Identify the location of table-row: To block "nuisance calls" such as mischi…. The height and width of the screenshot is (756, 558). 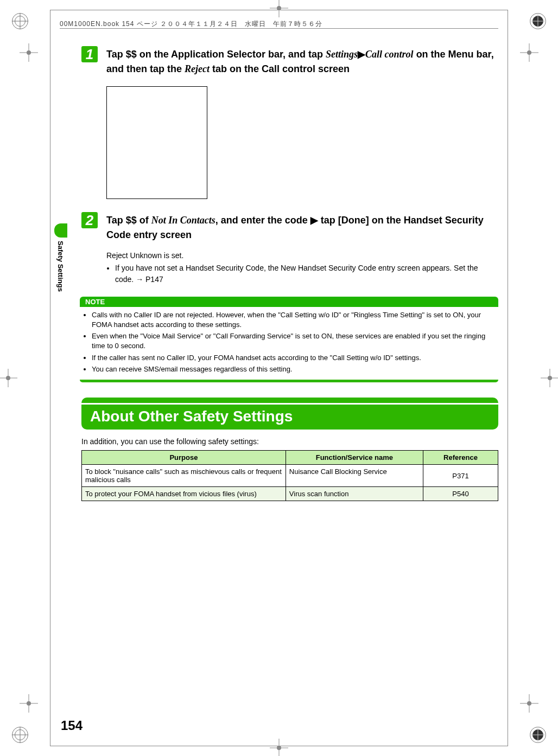
(290, 476).